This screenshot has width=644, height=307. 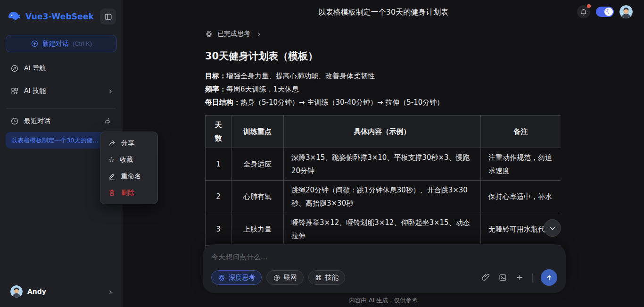 What do you see at coordinates (129, 143) in the screenshot?
I see `menu-item-share: 分享` at bounding box center [129, 143].